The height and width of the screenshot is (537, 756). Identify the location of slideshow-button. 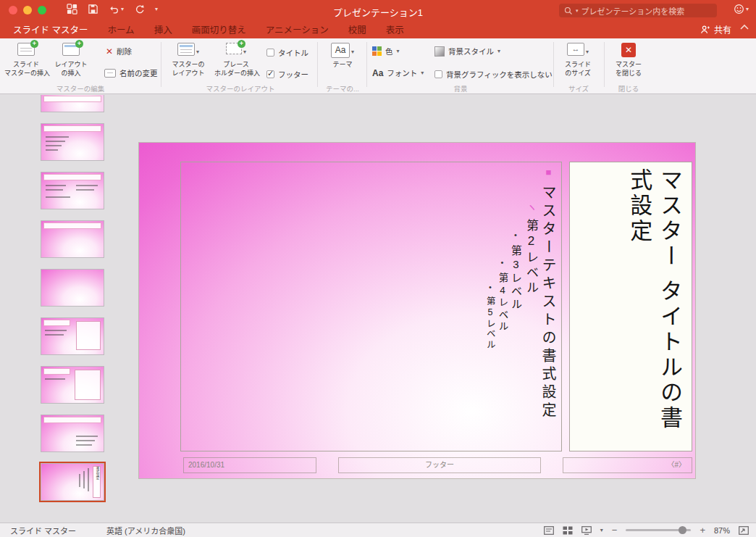
(587, 530).